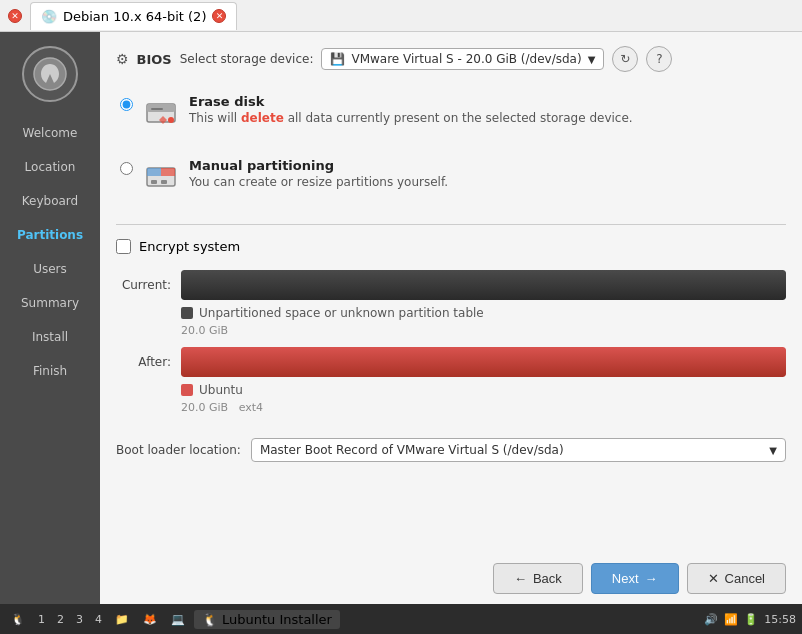 The width and height of the screenshot is (802, 634). I want to click on tab-icon: 💿, so click(49, 16).